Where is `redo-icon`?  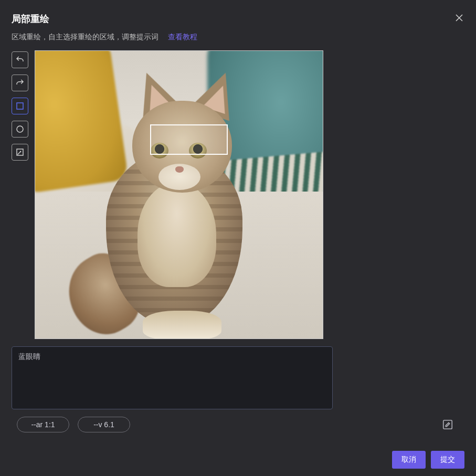
redo-icon is located at coordinates (20, 83).